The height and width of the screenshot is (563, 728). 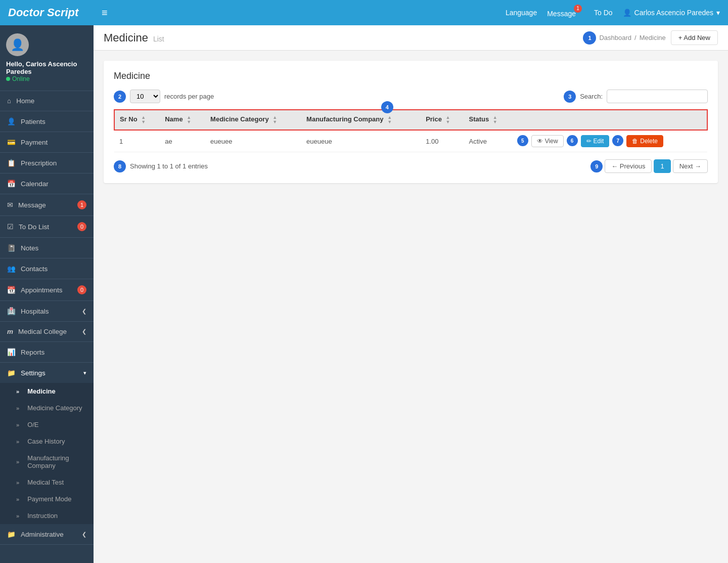 I want to click on sidebar-item-prescription: 📋 Prescription, so click(x=47, y=163).